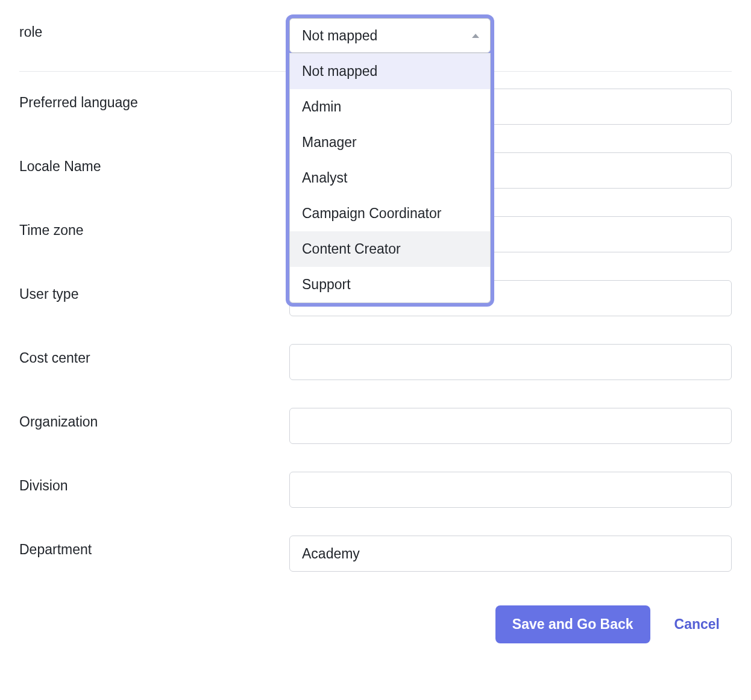 This screenshot has width=751, height=700. I want to click on role-option-2: Manager, so click(390, 142).